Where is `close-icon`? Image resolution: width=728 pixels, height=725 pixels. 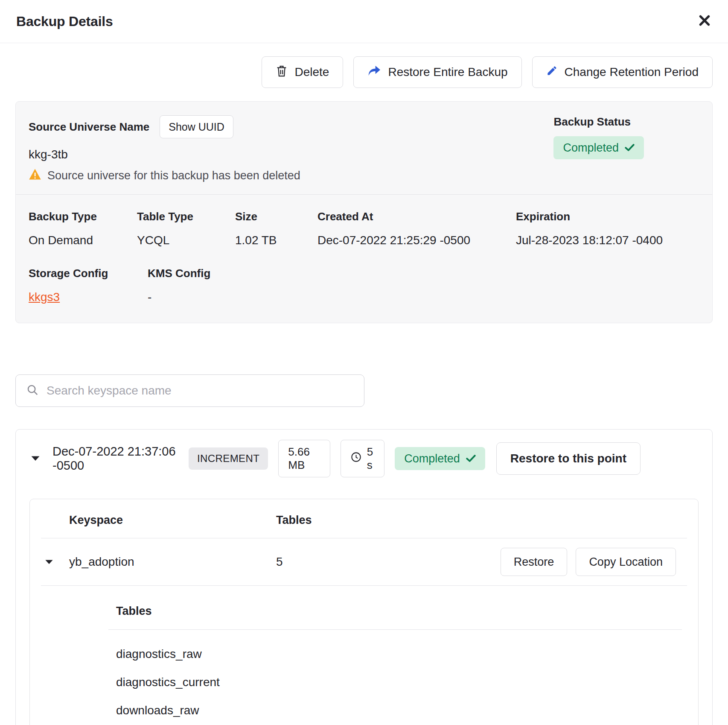 close-icon is located at coordinates (705, 21).